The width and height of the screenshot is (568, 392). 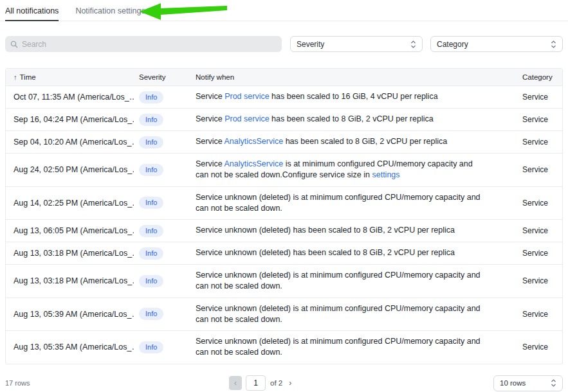 What do you see at coordinates (284, 120) in the screenshot?
I see `table-row: Sep 16, 04:24 PM (America/Los_… Info Ser…` at bounding box center [284, 120].